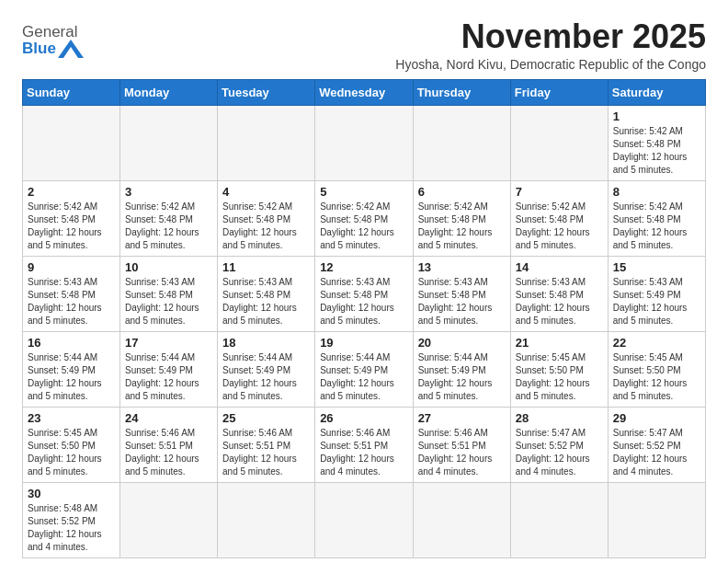  Describe the element at coordinates (656, 143) in the screenshot. I see `calendar-cell-1-7: 1Sunrise: 5:42 AM Sunset: 5:48 PM Daylig…` at that location.